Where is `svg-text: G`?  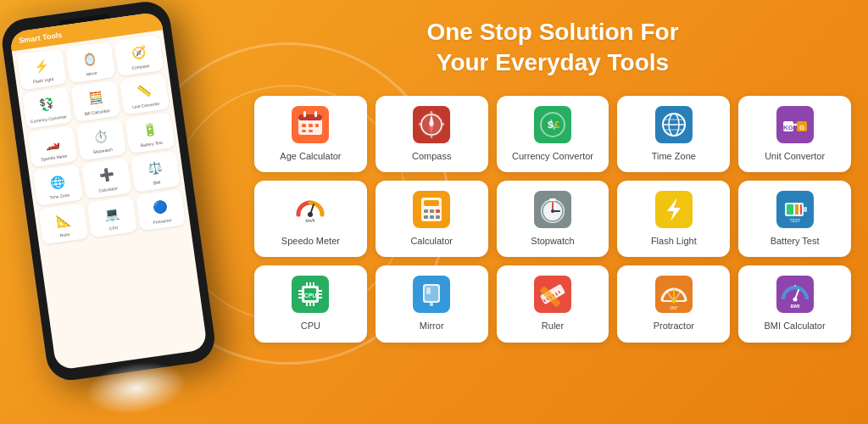
svg-text: G is located at coordinates (801, 127).